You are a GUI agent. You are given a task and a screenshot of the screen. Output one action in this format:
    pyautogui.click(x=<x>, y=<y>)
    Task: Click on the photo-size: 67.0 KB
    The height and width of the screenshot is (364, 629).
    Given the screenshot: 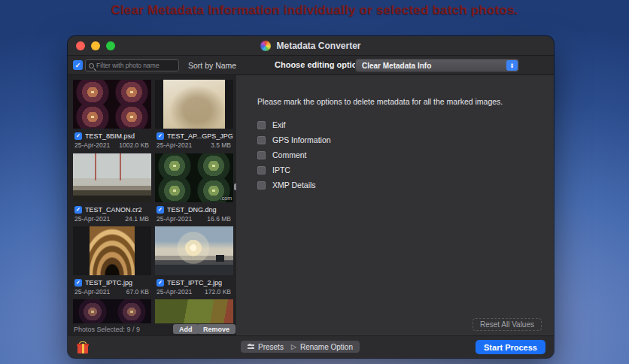 What is the action you would take?
    pyautogui.click(x=138, y=293)
    